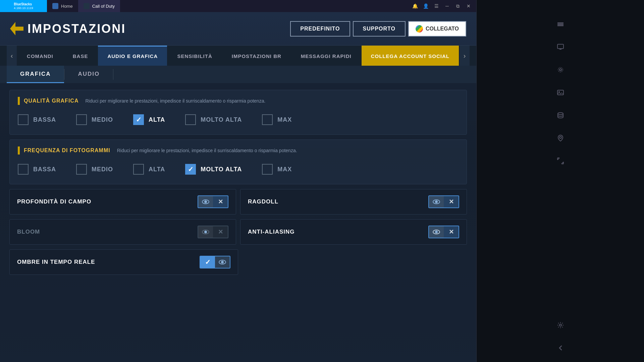  I want to click on sidebar-location-icon, so click(560, 138).